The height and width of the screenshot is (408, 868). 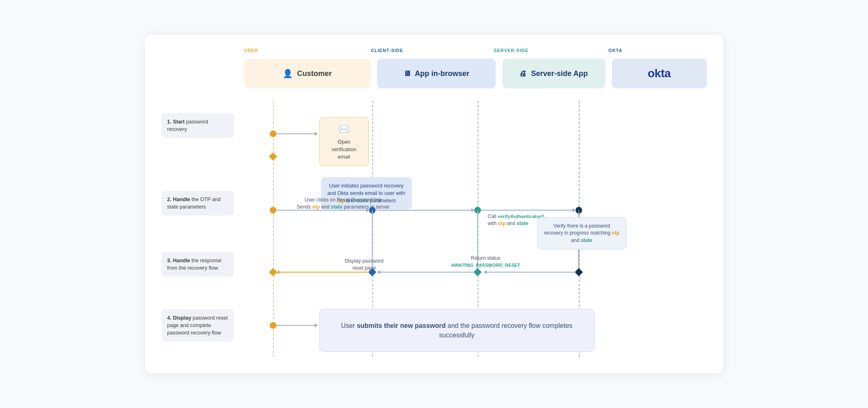 What do you see at coordinates (179, 199) in the screenshot?
I see `step2-bold: 2. Handle` at bounding box center [179, 199].